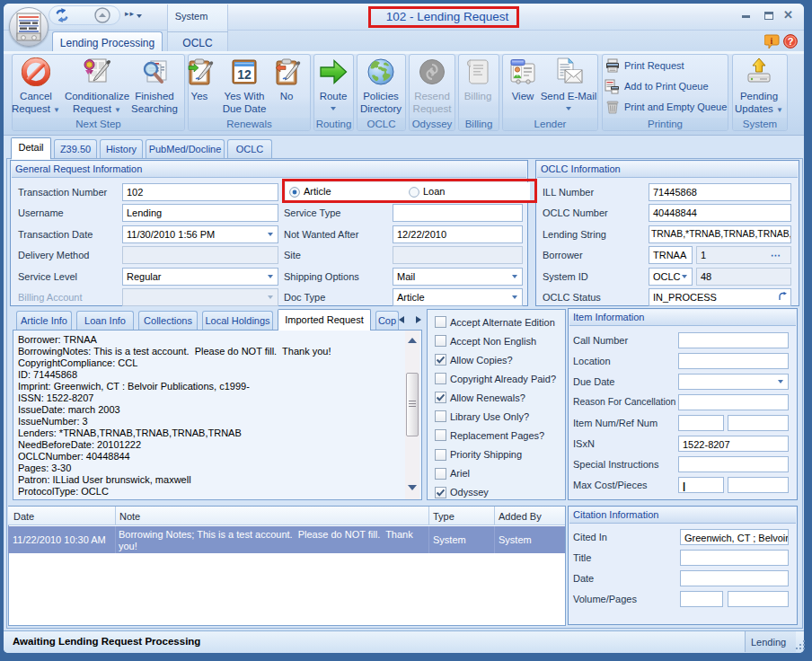  I want to click on svg-text: i, so click(772, 41).